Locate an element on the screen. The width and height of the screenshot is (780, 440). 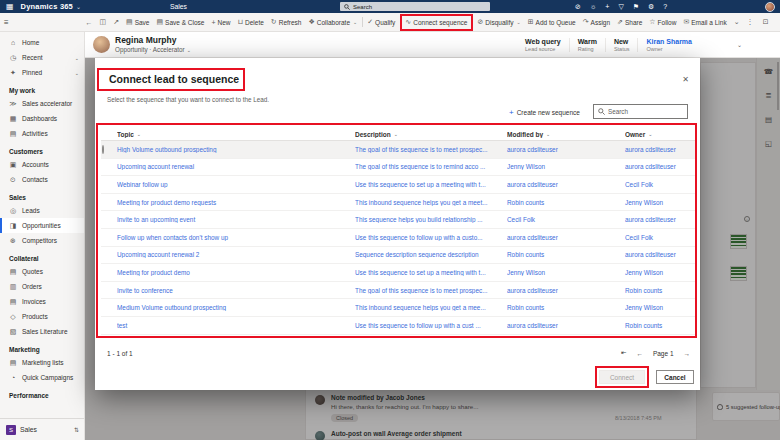
cell-topic: test is located at coordinates (236, 326).